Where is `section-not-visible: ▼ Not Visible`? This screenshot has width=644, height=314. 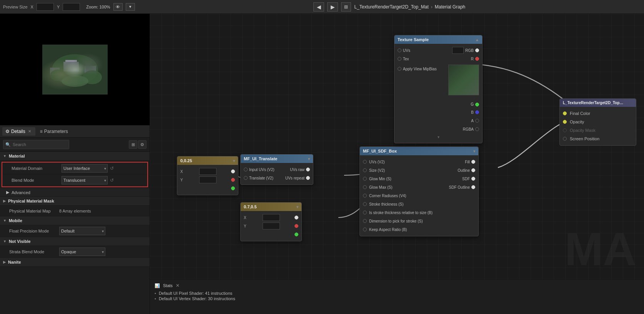
section-not-visible: ▼ Not Visible is located at coordinates (75, 241).